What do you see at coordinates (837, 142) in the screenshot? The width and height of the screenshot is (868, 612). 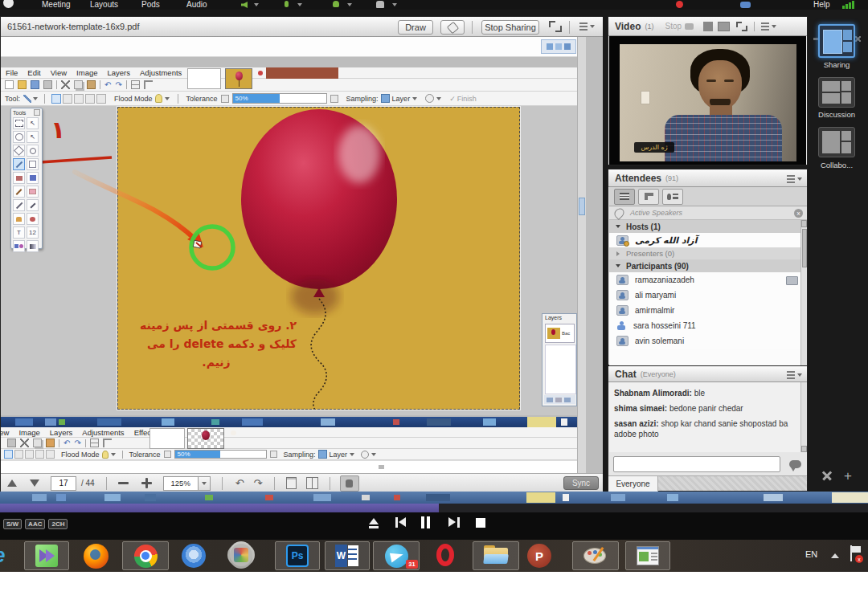 I see `layout-collaboration-button` at bounding box center [837, 142].